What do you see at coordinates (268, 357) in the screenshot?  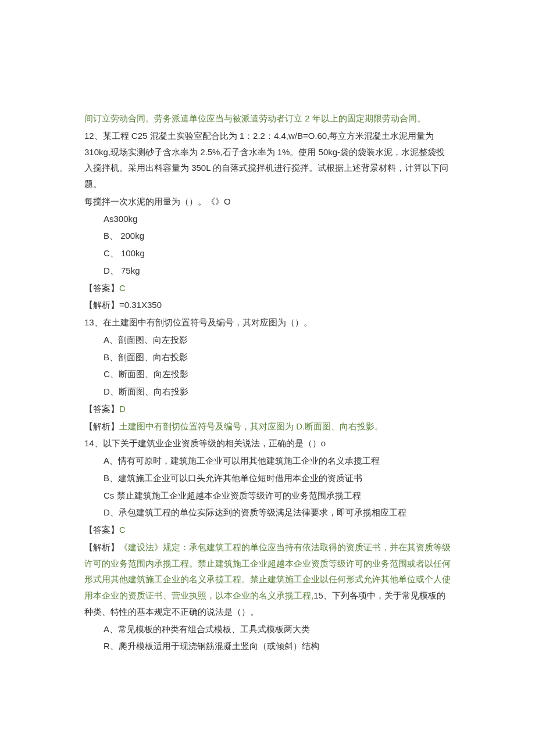 I see `document-line: B、剖面图、向右投影` at bounding box center [268, 357].